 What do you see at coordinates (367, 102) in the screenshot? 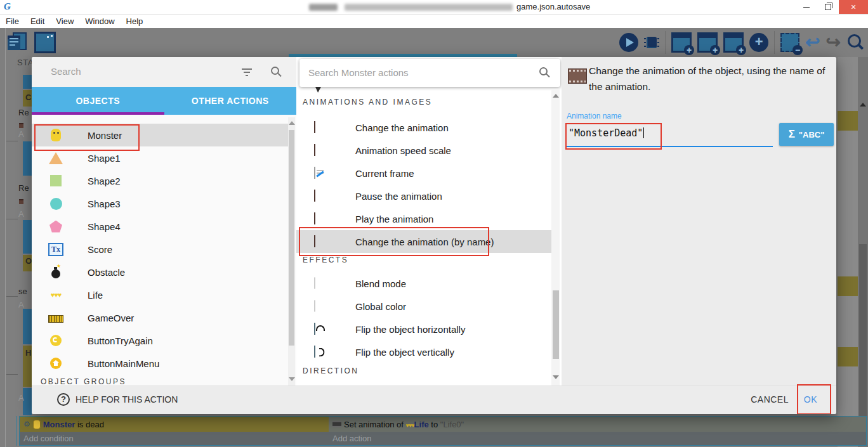
I see `section-animations-header: ANIMATIONS AND IMAGES` at bounding box center [367, 102].